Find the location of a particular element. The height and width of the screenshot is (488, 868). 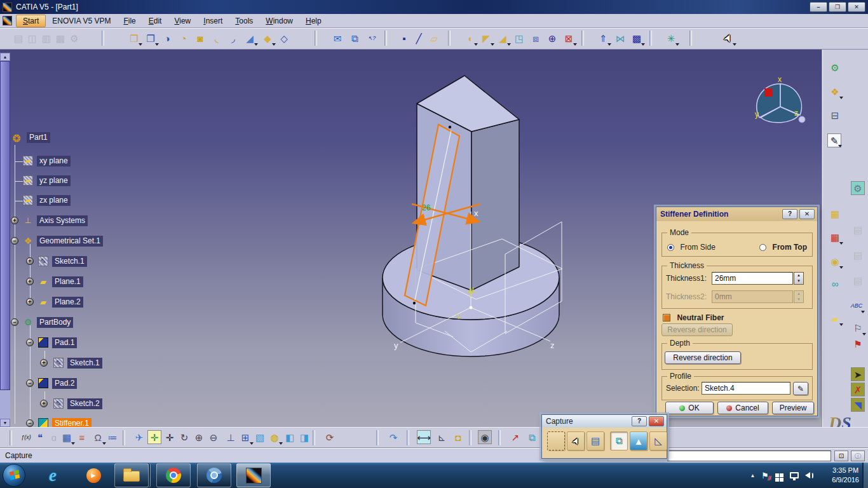

hidden-icons-button: ▲ is located at coordinates (752, 475).